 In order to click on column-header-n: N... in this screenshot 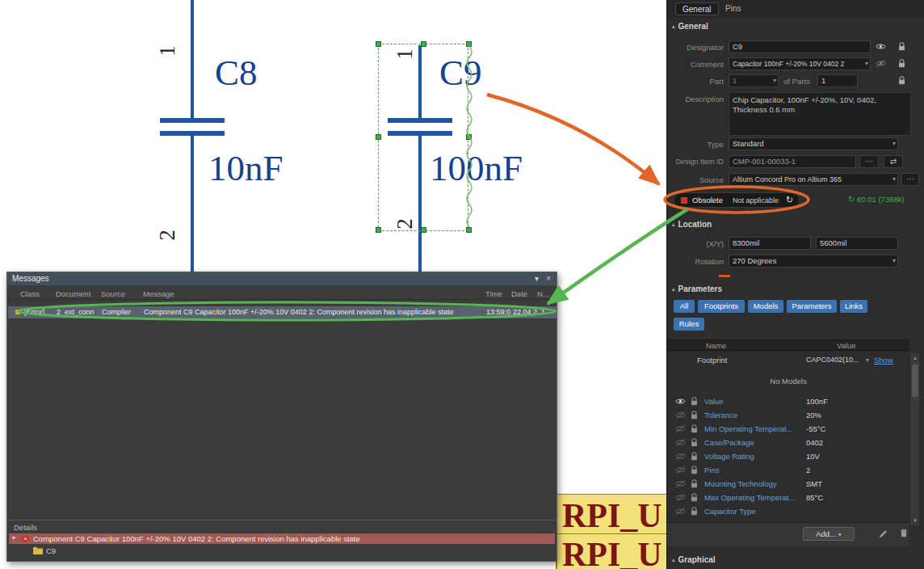, I will do `click(543, 294)`.